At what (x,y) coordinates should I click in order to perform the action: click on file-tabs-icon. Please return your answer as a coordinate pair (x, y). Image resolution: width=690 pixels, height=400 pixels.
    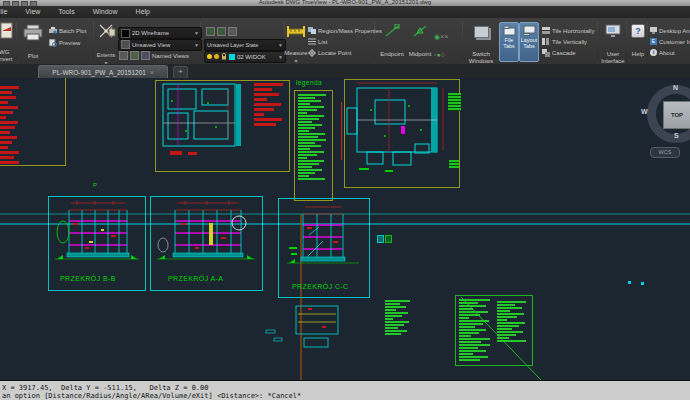
    Looking at the image, I should click on (510, 30).